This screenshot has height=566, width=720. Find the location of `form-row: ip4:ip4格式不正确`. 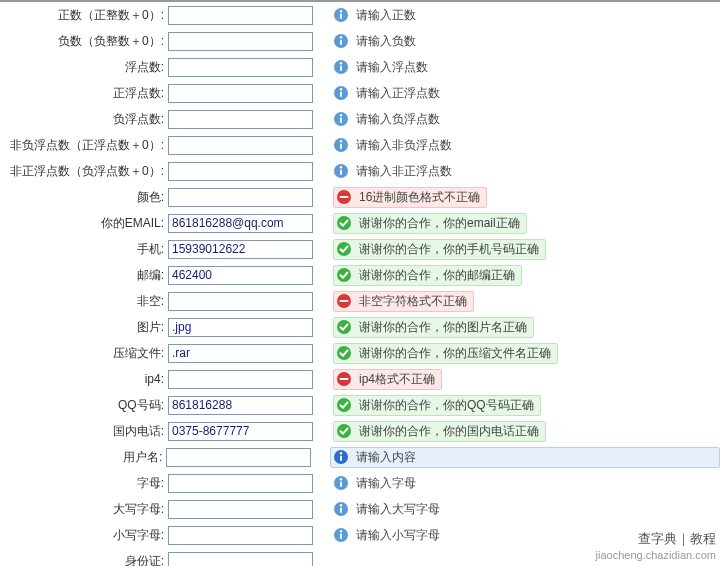

form-row: ip4:ip4格式不正确 is located at coordinates (360, 379).